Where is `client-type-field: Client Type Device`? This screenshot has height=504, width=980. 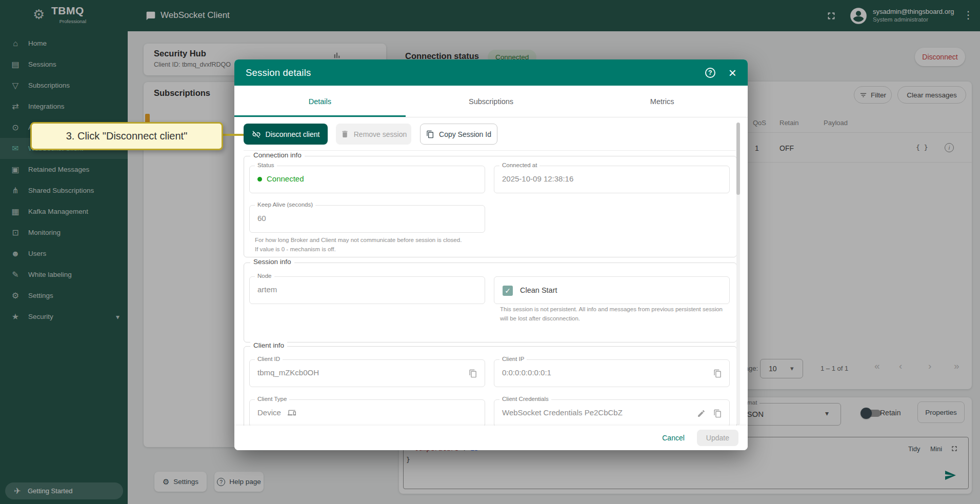 client-type-field: Client Type Device is located at coordinates (367, 413).